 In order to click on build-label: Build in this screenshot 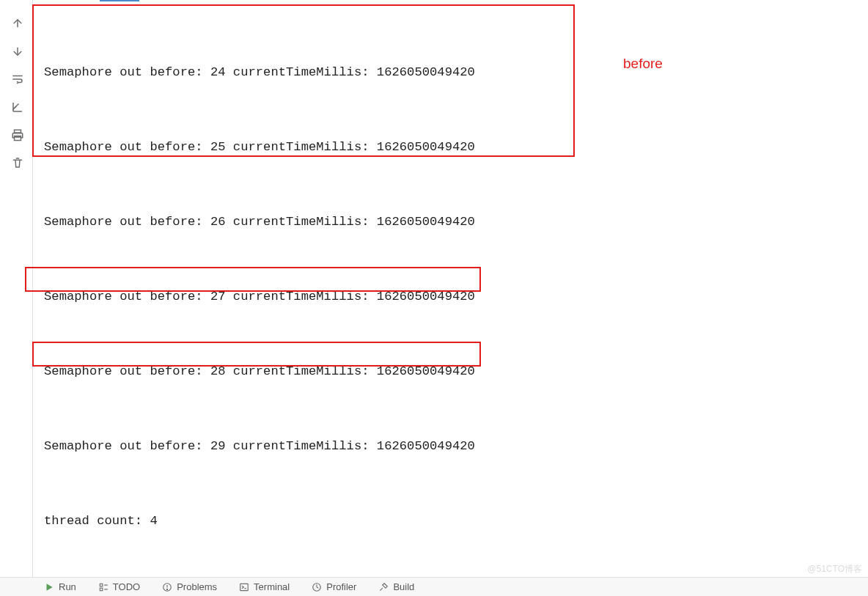, I will do `click(403, 586)`.